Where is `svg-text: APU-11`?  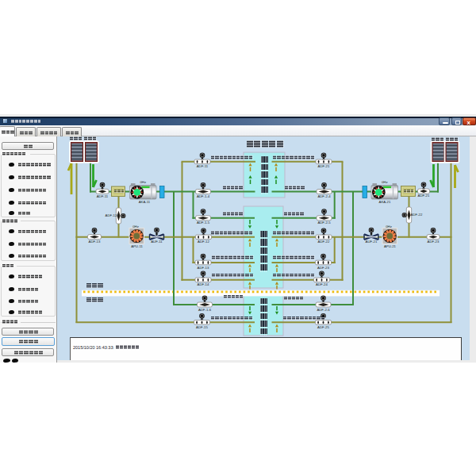
svg-text: APU-11 is located at coordinates (136, 246).